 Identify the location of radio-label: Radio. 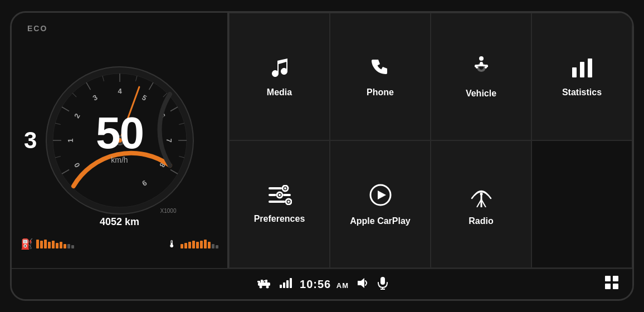
(481, 221).